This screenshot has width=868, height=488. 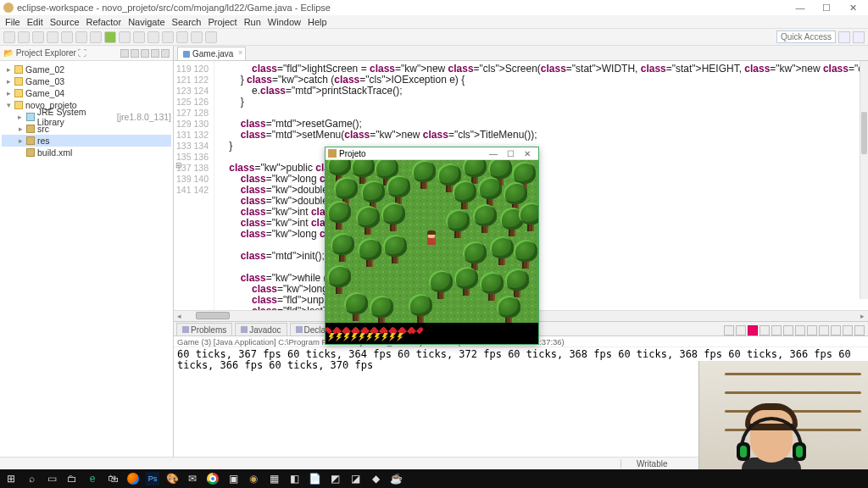 I want to click on bottom-tab-problems: Problems, so click(x=204, y=329).